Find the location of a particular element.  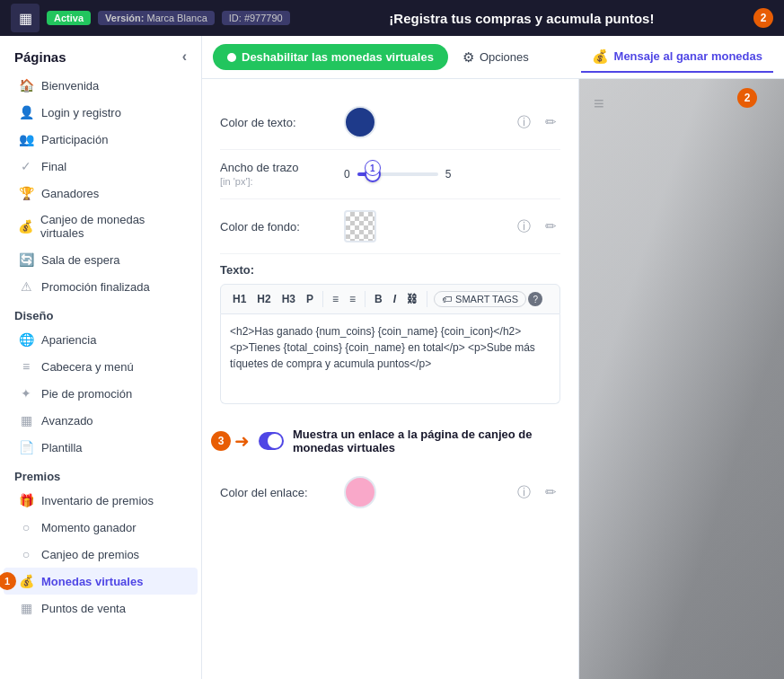

toggle-knob is located at coordinates (275, 441).